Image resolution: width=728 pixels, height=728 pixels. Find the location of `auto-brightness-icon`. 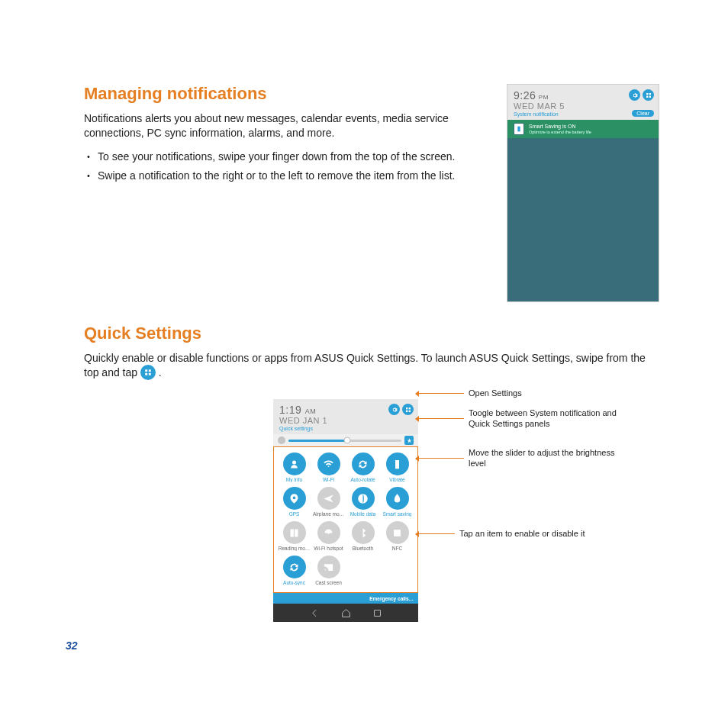

auto-brightness-icon is located at coordinates (409, 440).